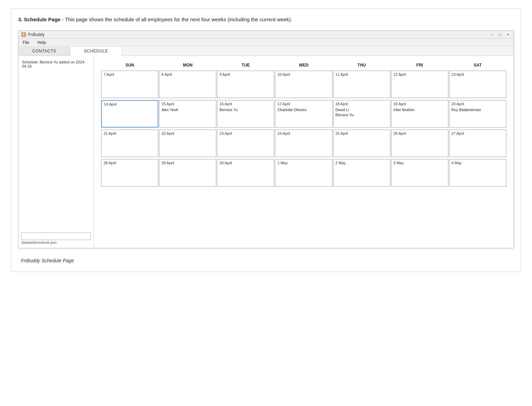 This screenshot has width=532, height=406. What do you see at coordinates (420, 65) in the screenshot?
I see `header-fri: FRI` at bounding box center [420, 65].